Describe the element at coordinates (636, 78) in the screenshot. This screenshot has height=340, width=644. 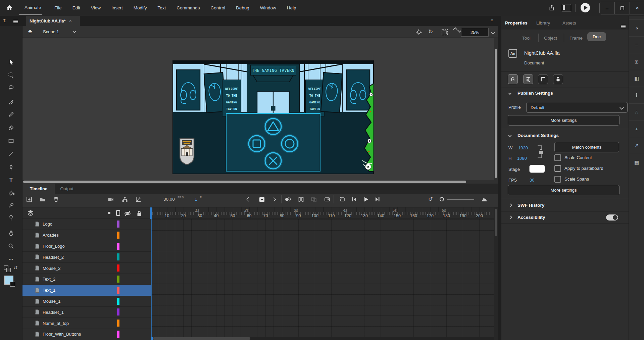
I see `dock-panel-icon: ◧` at that location.